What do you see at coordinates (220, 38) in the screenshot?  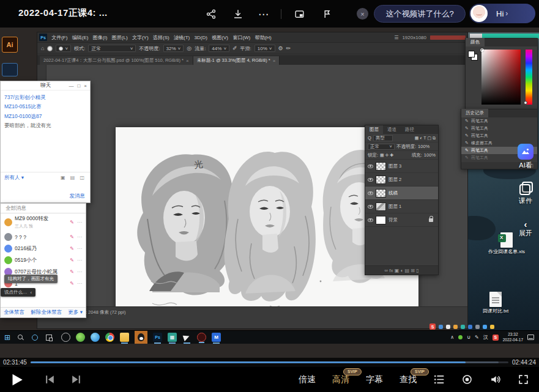 I see `menu-view: 视图(V)` at bounding box center [220, 38].